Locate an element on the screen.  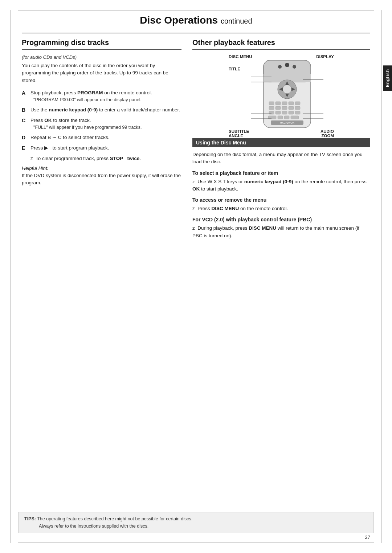
step-c-content: Press OK to store the track. "FULL" will… is located at coordinates (106, 124).